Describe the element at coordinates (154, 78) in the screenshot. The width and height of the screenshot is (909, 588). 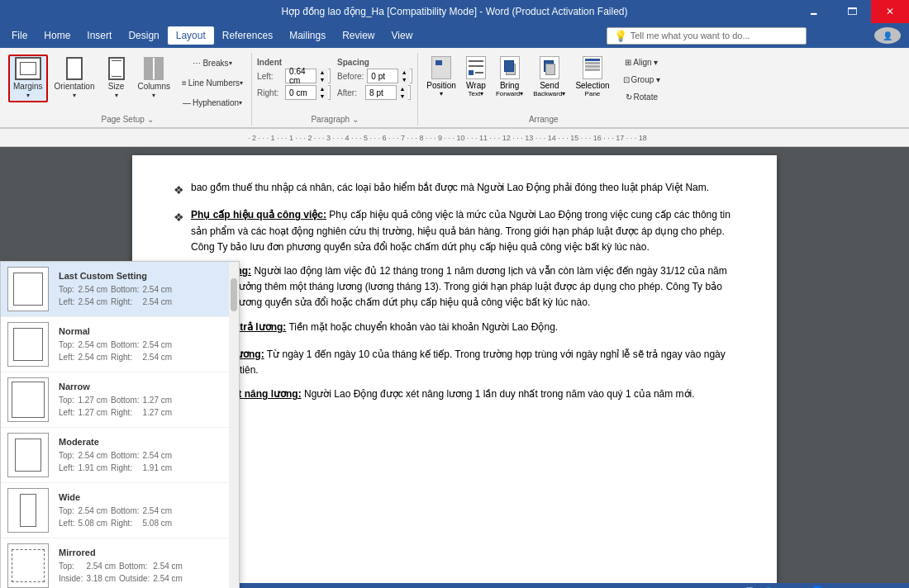
I see `columns-button: Columns ▾` at that location.